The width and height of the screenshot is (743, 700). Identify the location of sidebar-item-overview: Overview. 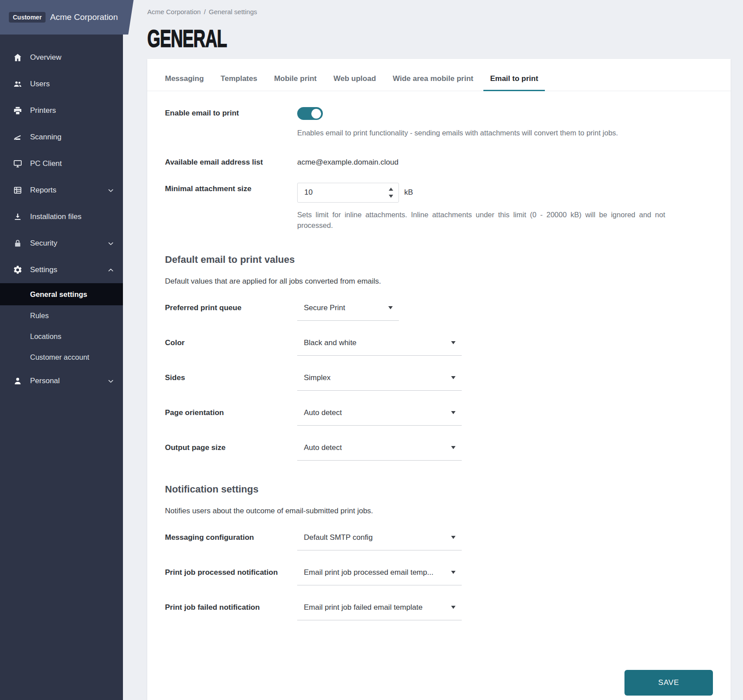
(61, 58).